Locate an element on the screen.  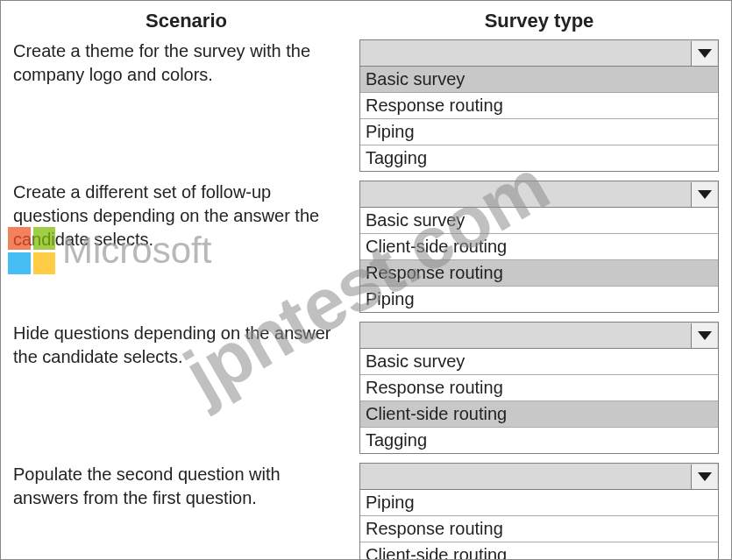
scenario-text: Hide questions depending on the answer t… is located at coordinates (186, 345).